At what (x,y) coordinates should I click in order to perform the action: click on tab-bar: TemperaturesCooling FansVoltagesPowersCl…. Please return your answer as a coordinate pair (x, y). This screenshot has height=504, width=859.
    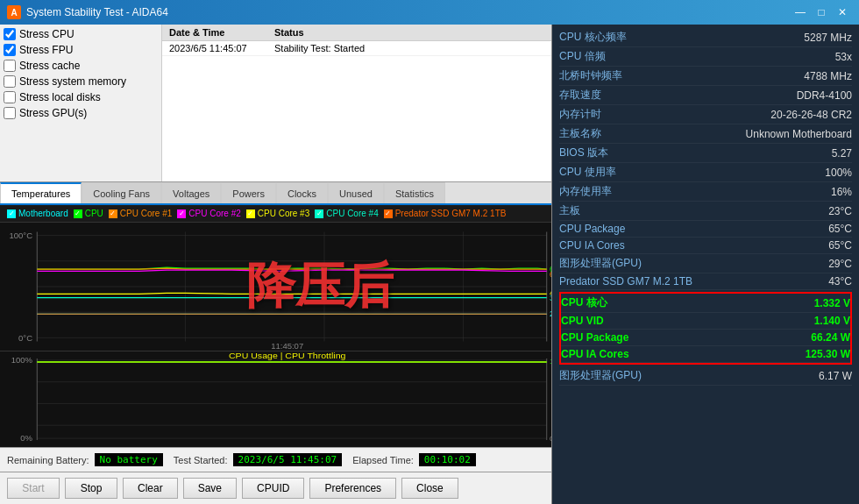
    Looking at the image, I should click on (275, 194).